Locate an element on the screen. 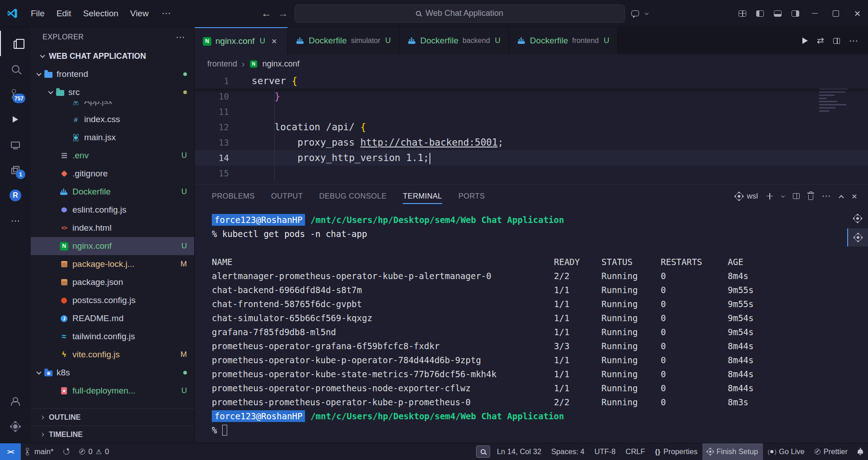 The height and width of the screenshot is (460, 868). menu-selection: Selection is located at coordinates (100, 14).